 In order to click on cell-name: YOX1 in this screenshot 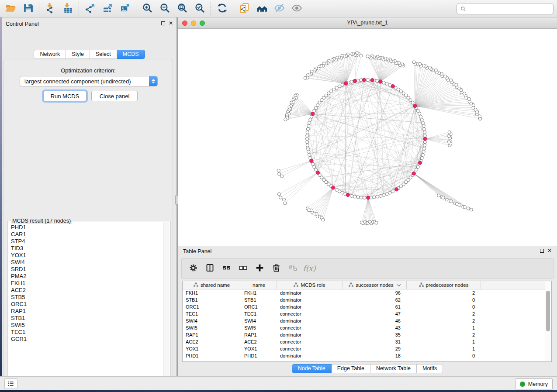, I will do `click(259, 349)`.